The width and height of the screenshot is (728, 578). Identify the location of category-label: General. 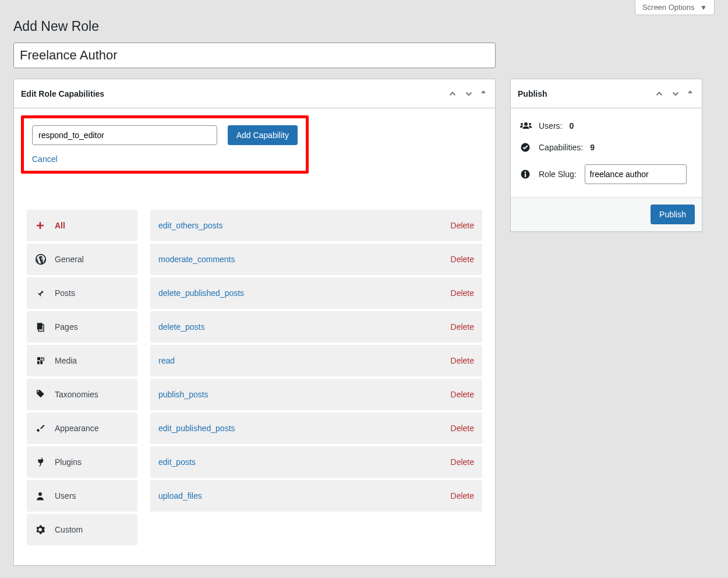
(69, 259).